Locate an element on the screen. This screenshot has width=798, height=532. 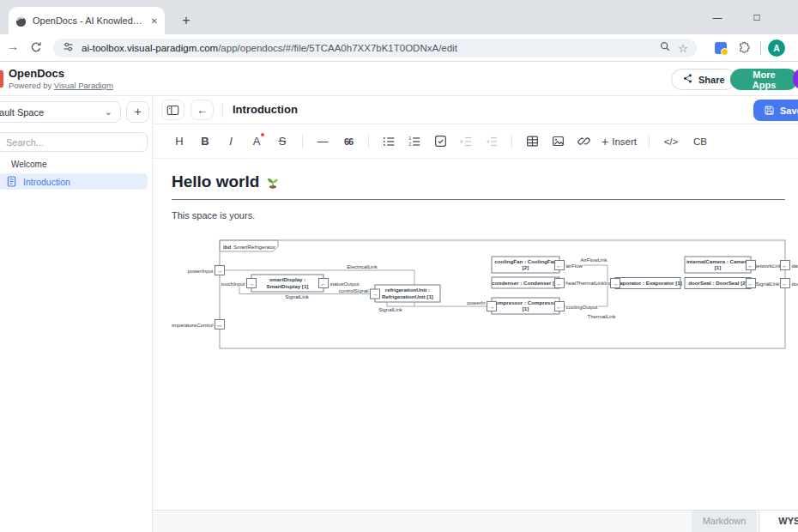
heading-text: Hello world is located at coordinates (215, 182).